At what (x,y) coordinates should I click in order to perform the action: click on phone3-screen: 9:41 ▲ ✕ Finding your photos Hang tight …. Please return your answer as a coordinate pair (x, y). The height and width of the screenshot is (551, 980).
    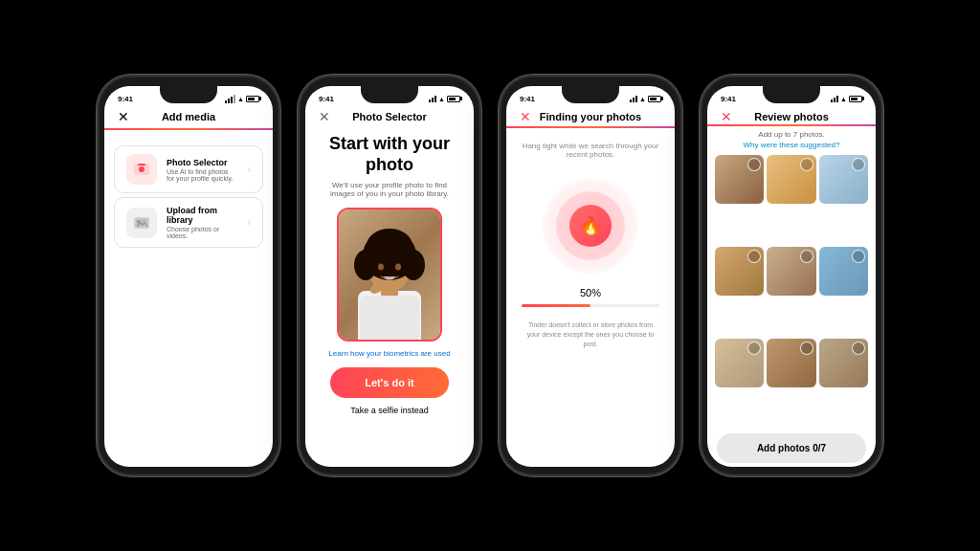
    Looking at the image, I should click on (590, 276).